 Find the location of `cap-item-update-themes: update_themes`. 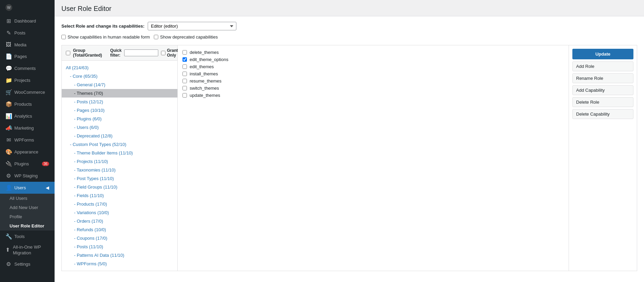

cap-item-update-themes: update_themes is located at coordinates (373, 95).